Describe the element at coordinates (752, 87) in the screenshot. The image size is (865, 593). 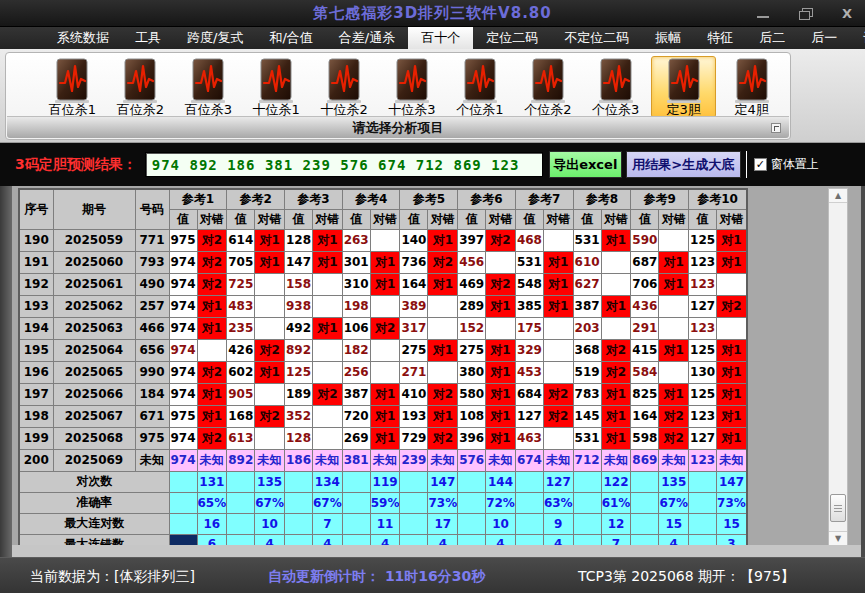
I see `toolbar-button: 定4胆` at that location.